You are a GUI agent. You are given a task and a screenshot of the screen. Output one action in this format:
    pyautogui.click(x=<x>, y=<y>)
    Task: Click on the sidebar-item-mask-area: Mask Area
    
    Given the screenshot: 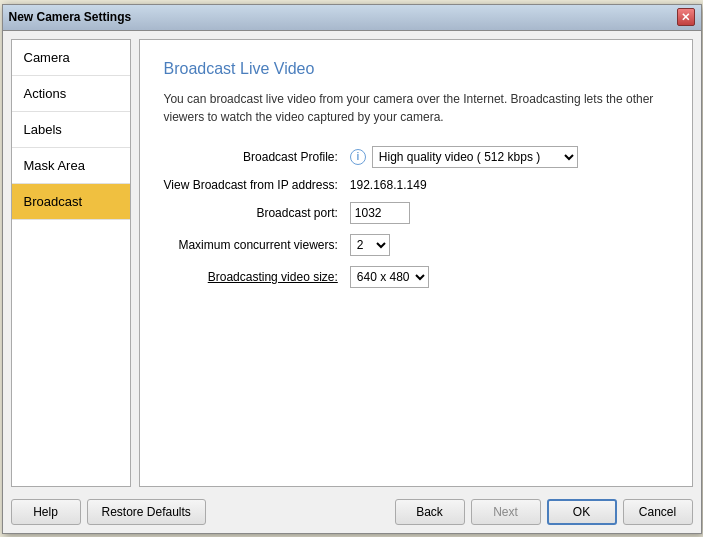 What is the action you would take?
    pyautogui.click(x=71, y=166)
    